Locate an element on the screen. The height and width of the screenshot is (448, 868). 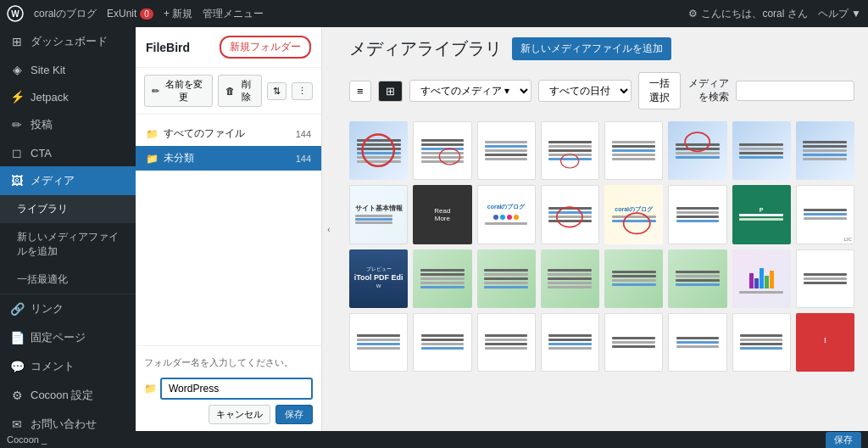
sidebar-item-sitekit: ◈ Site Kit is located at coordinates (68, 70).